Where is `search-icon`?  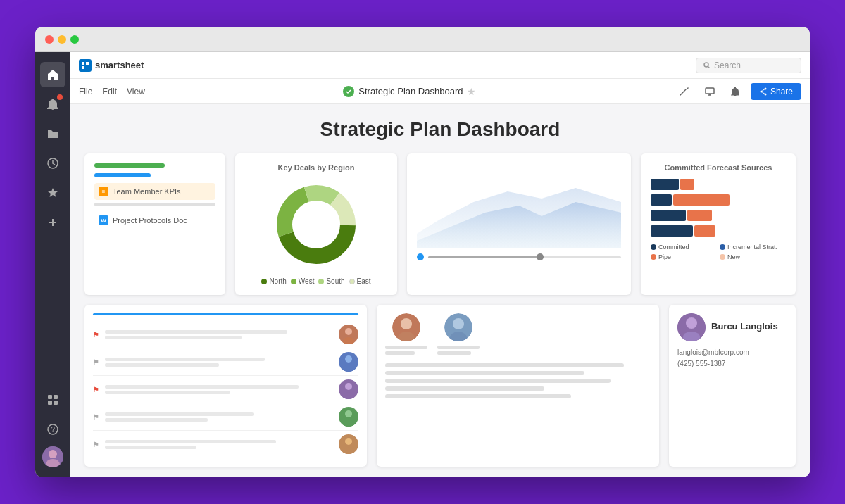
search-icon is located at coordinates (707, 65).